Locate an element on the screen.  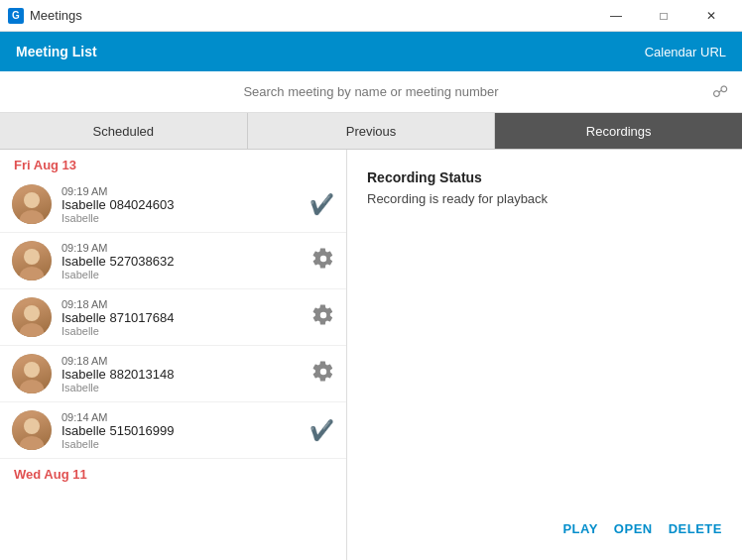
meeting-item: 09:19 AM Isabelle 084024603 Isabelle ✔️ is located at coordinates (173, 204).